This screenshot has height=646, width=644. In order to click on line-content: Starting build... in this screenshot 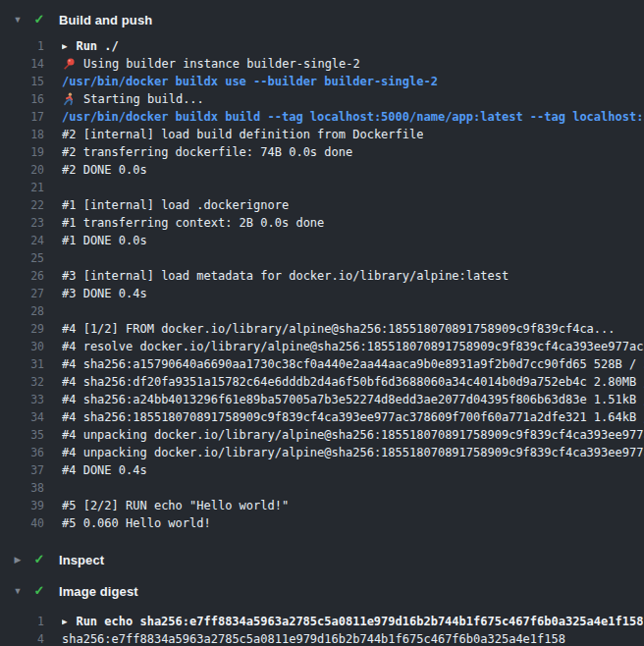, I will do `click(134, 99)`.